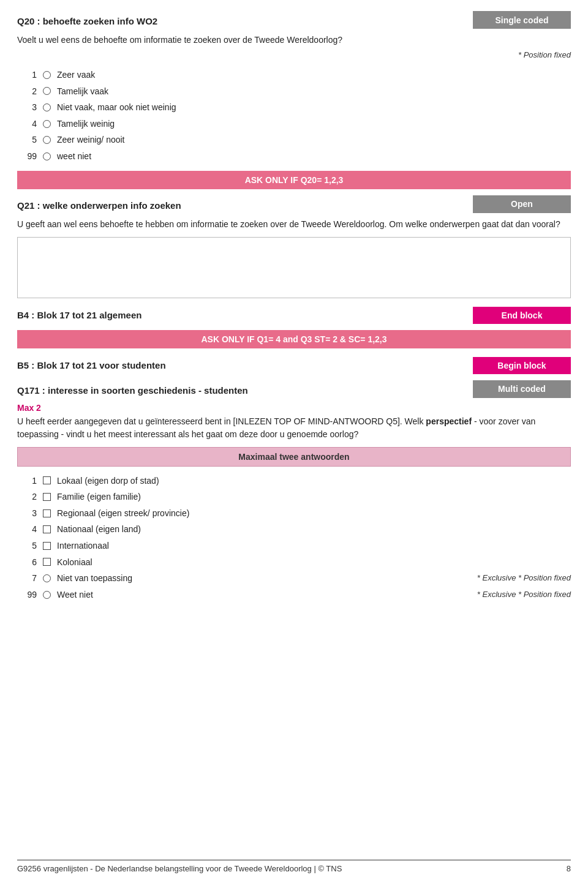  I want to click on list-item: 99 Weet niet * Exclusive * Position fixe…, so click(297, 595).